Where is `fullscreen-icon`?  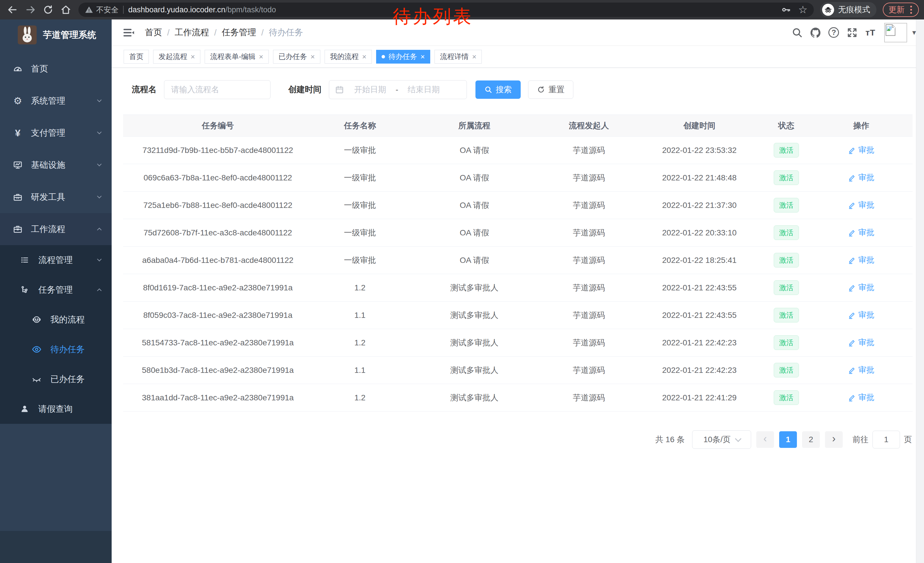
fullscreen-icon is located at coordinates (852, 33).